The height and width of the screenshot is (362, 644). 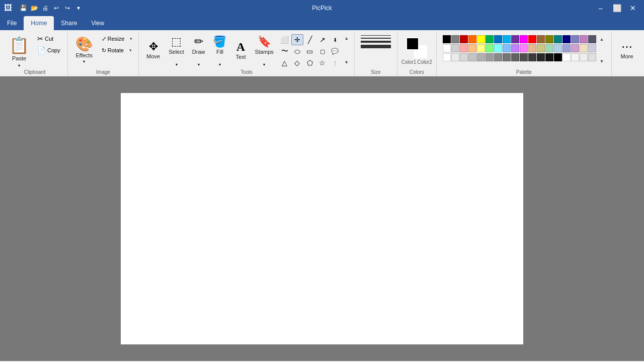 I want to click on swatch-light-green, so click(x=490, y=48).